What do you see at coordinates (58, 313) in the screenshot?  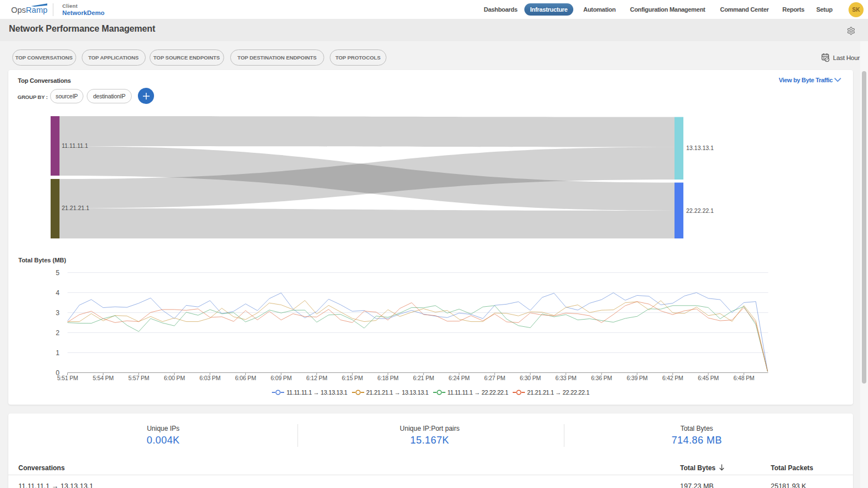 I see `svg-text: 3` at bounding box center [58, 313].